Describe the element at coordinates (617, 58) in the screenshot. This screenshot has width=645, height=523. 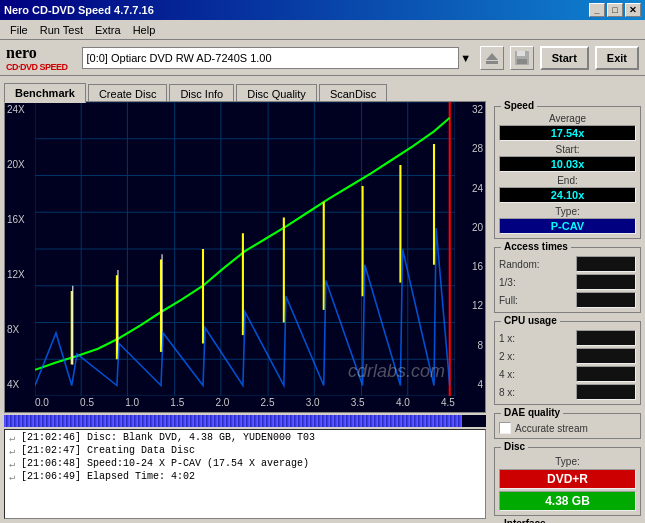
I see `exit-button: Exit` at that location.